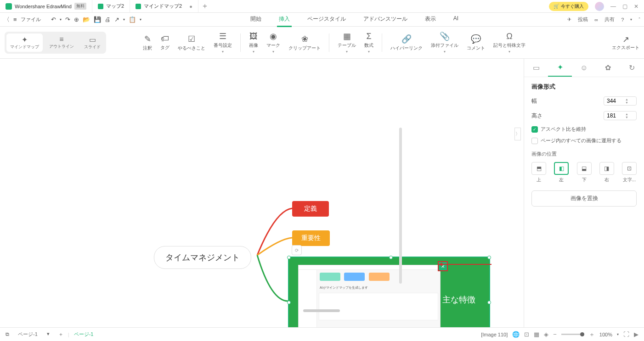 This screenshot has width=644, height=341. I want to click on save-button: 💾, so click(97, 19).